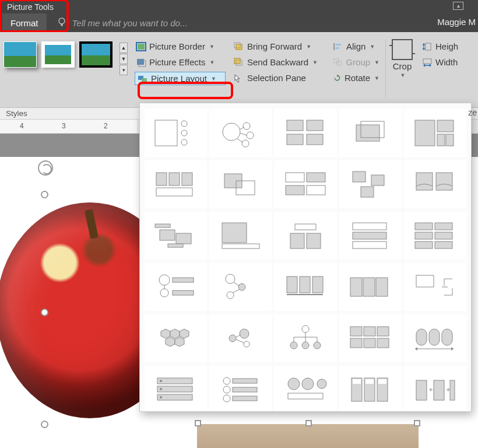 The image size is (478, 448). Describe the element at coordinates (176, 287) in the screenshot. I see `layout-process-circles` at that location.